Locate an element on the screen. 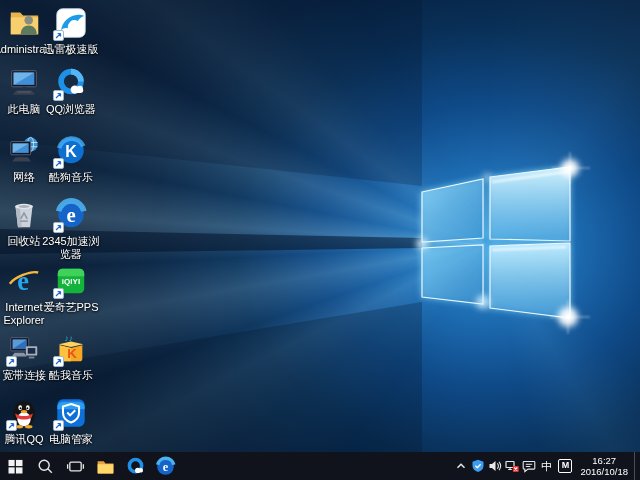 The height and width of the screenshot is (480, 640). task-view-icon is located at coordinates (76, 466).